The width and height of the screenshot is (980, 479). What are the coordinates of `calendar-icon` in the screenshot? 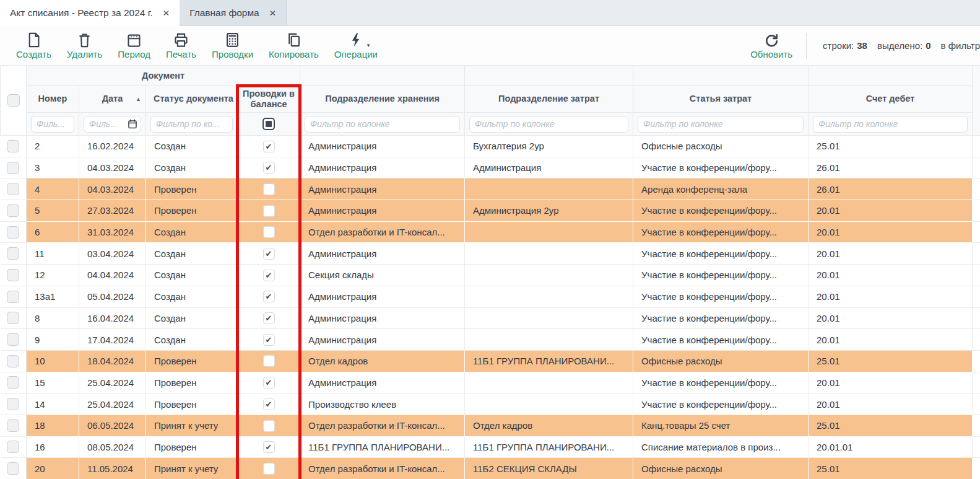 It's located at (134, 40).